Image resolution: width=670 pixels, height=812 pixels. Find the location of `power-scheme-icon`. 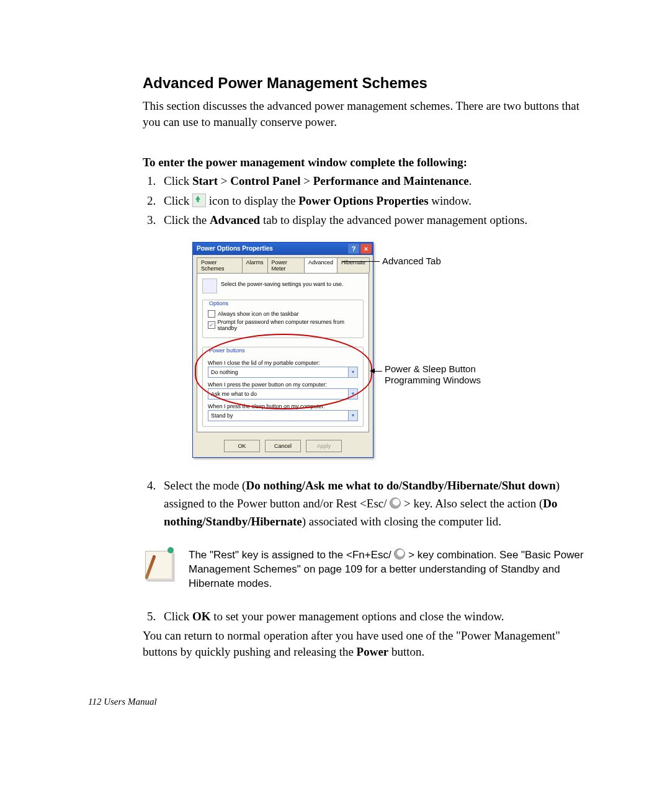

power-scheme-icon is located at coordinates (210, 286).